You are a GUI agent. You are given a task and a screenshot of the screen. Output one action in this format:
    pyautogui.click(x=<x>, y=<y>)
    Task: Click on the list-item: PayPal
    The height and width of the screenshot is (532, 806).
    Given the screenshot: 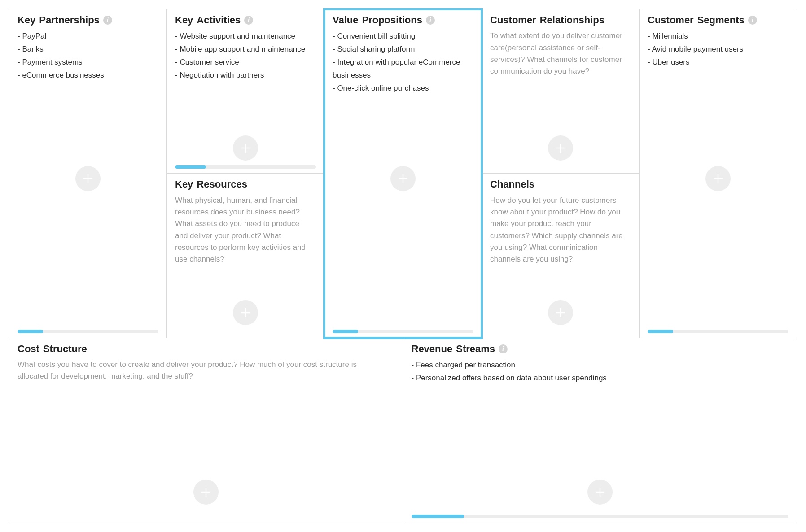 What is the action you would take?
    pyautogui.click(x=88, y=37)
    